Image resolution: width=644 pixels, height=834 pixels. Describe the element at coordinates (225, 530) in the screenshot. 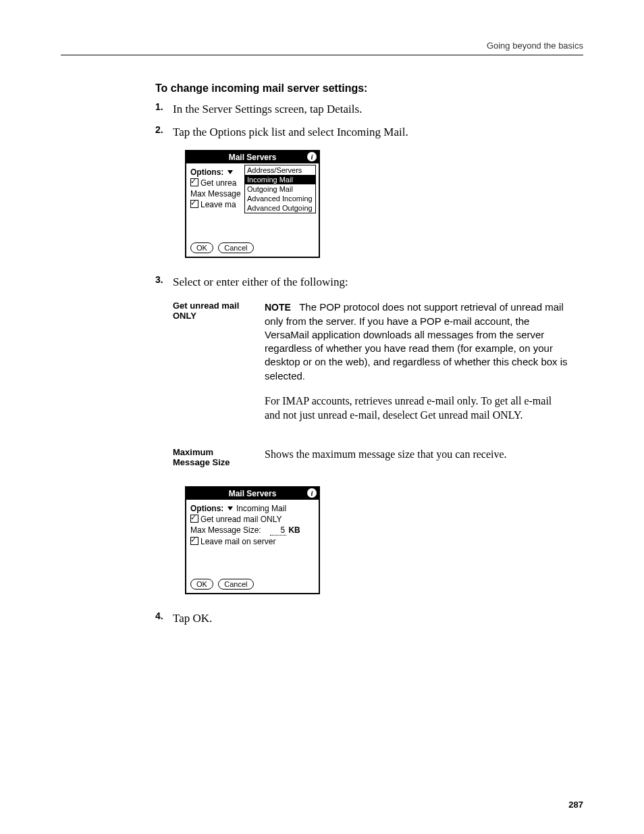

I see `palm2-max-label: Max Message Size:` at that location.